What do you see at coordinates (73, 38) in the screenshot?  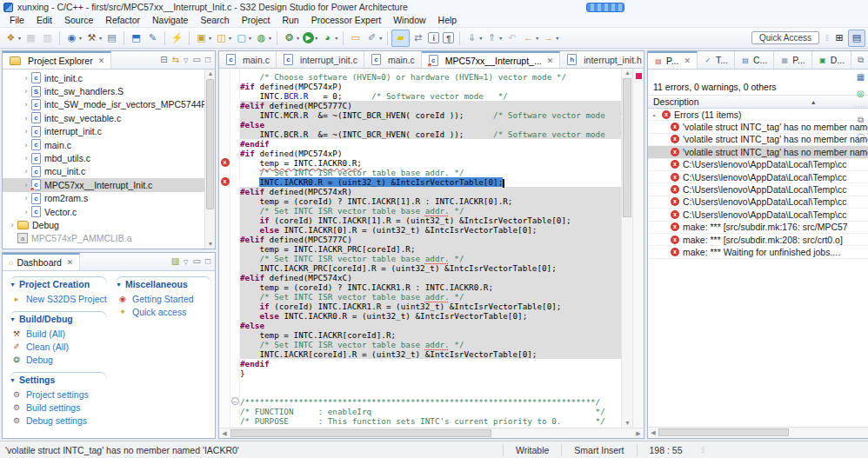 I see `s32ds-tools-button: ◉▾` at bounding box center [73, 38].